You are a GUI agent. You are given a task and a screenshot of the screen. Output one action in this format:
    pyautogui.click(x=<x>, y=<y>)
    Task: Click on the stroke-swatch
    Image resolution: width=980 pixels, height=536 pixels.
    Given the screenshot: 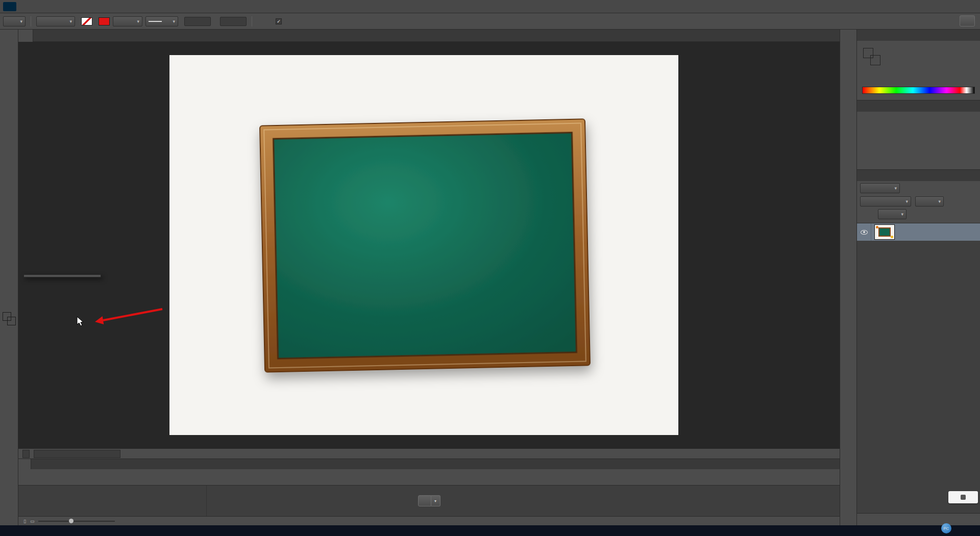 What is the action you would take?
    pyautogui.click(x=104, y=21)
    